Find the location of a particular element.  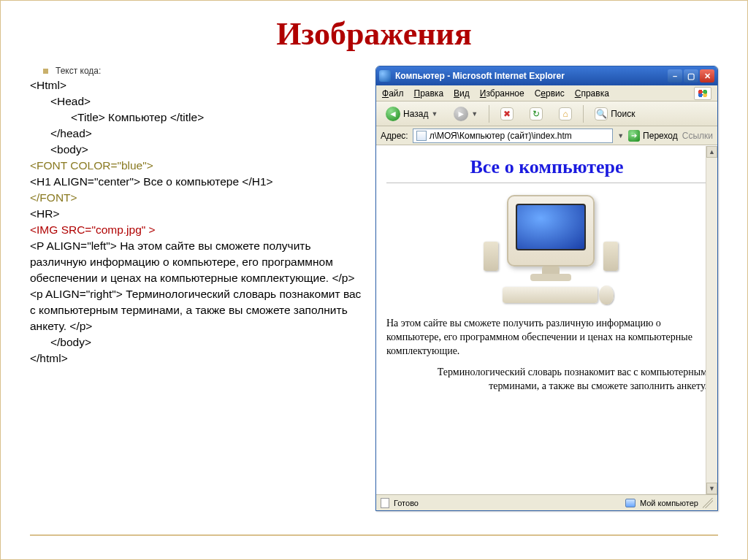

code-line: <p ALIGN="right"> Терминологический слов… is located at coordinates (196, 310).